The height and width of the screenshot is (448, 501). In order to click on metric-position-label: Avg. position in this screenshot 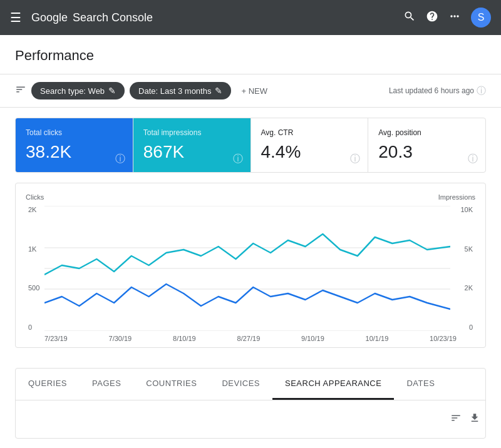, I will do `click(427, 133)`.